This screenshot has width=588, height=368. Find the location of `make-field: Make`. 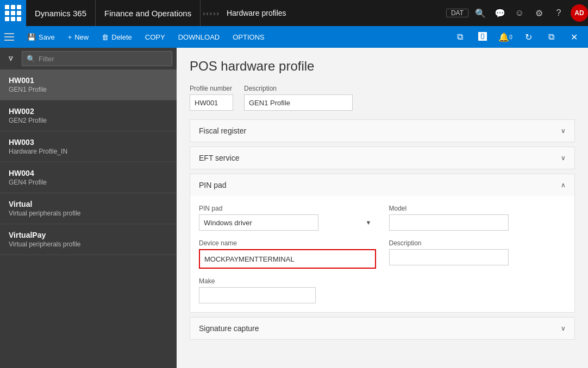

make-field: Make is located at coordinates (287, 290).